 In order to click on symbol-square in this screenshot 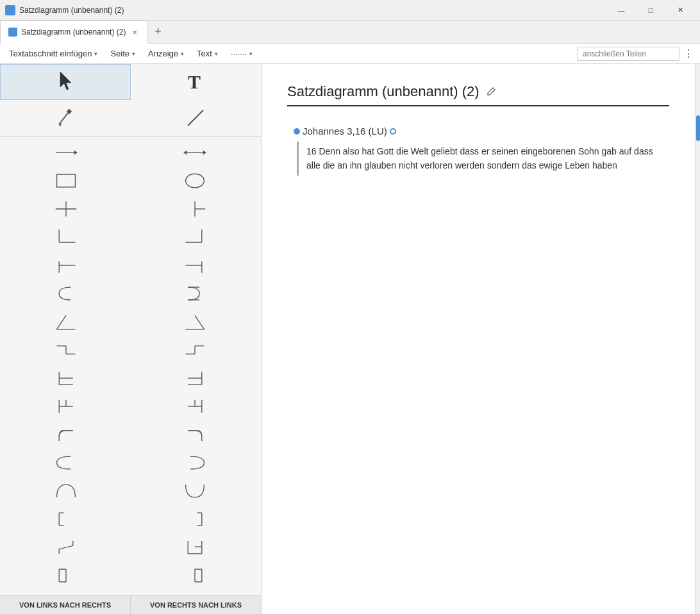, I will do `click(67, 181)`.